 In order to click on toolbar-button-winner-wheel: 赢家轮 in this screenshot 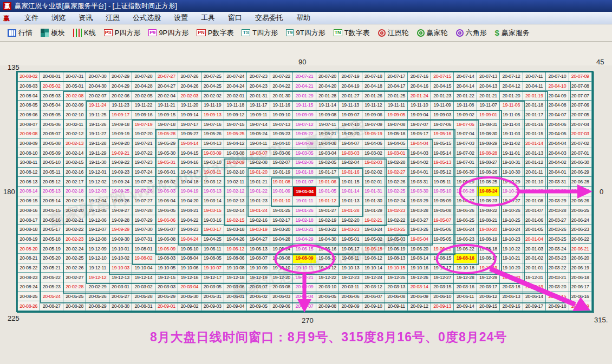, I will do `click(432, 33)`.